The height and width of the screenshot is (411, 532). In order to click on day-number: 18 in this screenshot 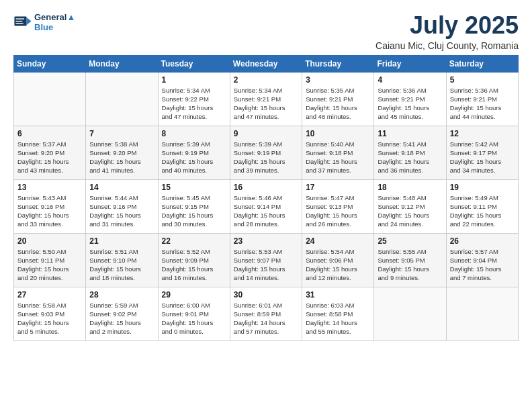, I will do `click(410, 187)`.